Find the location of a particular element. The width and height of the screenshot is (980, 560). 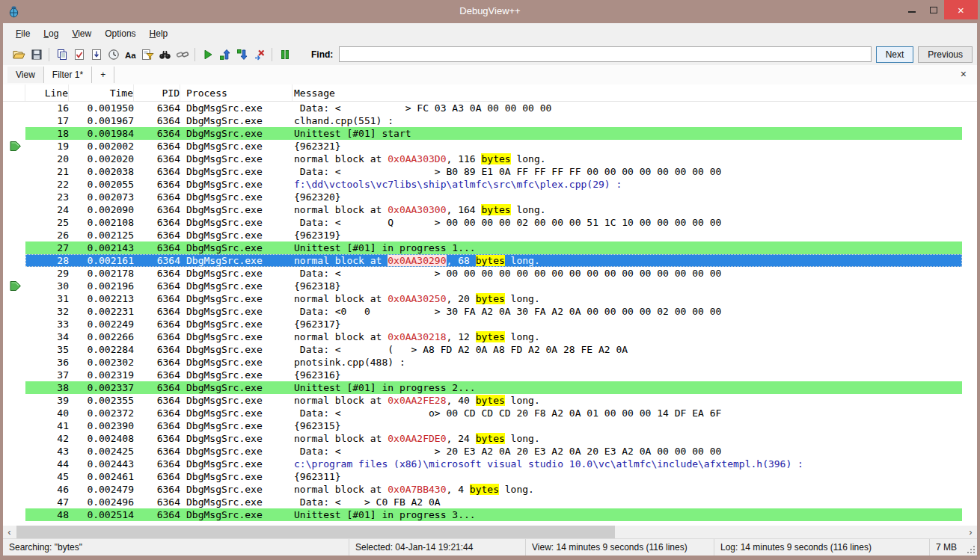

menu-item-options: Options is located at coordinates (120, 34).